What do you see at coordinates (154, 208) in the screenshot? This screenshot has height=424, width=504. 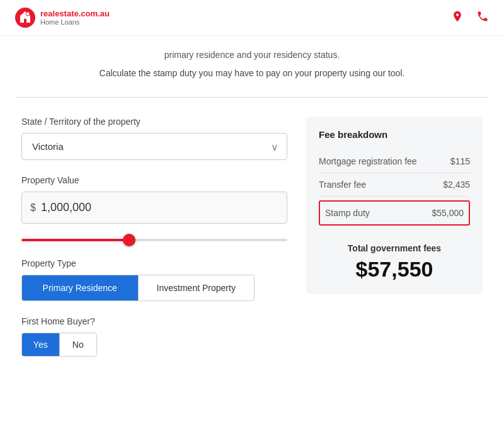 I see `property-value-input` at bounding box center [154, 208].